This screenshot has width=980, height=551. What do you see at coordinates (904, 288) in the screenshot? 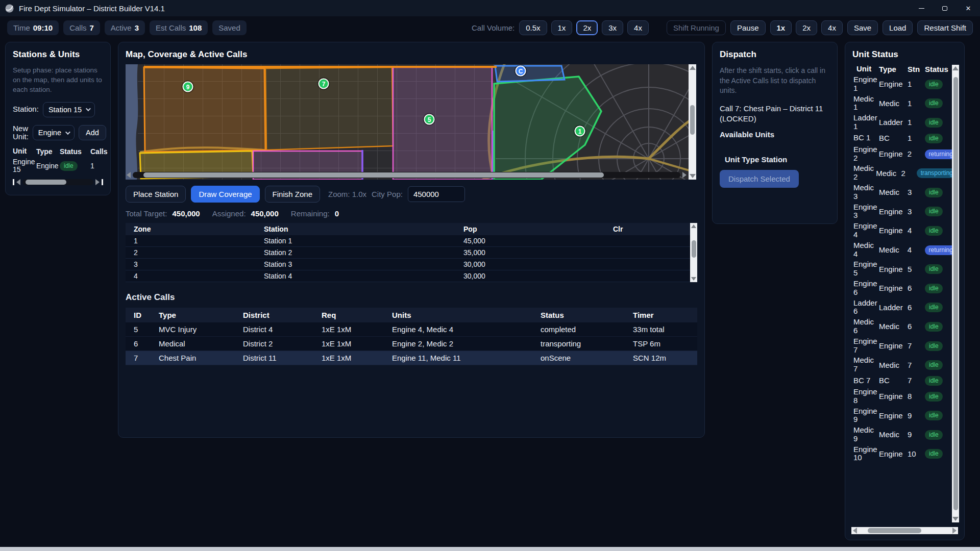
I see `unit-status-row: Engine 6Engine6idle` at bounding box center [904, 288].